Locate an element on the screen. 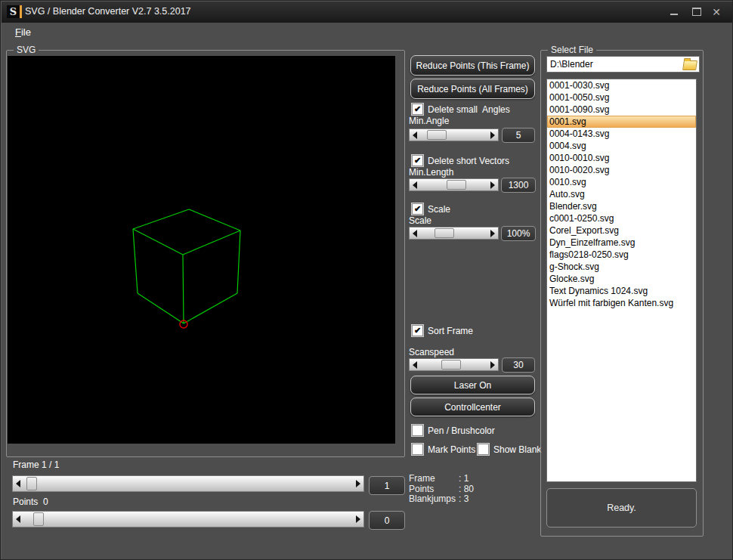  file-list-item: 0004.svg is located at coordinates (621, 146).